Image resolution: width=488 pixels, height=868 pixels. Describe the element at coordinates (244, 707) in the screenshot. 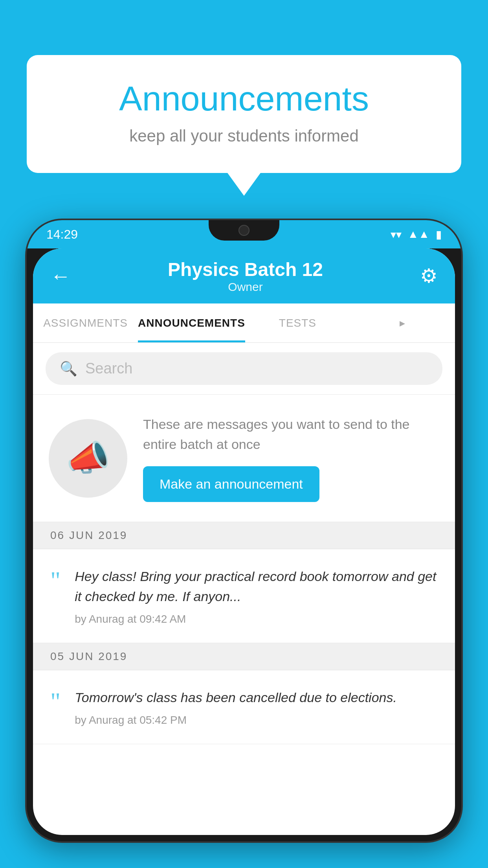

I see `announcement-item-2: " Tomorrow's class has been cancelled du…` at that location.